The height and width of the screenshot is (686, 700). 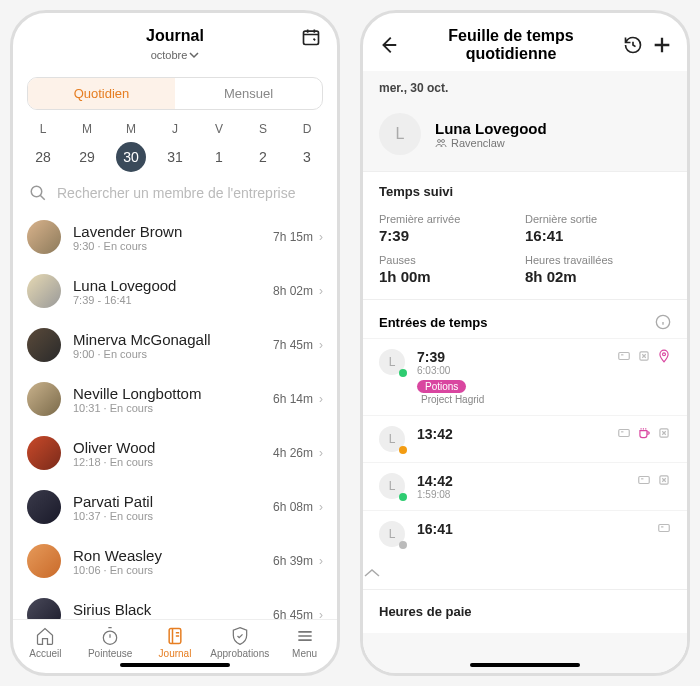 I want to click on person-row: Minerva McGonagall9:00 · En cours 7h 45m…, so click(x=175, y=345).